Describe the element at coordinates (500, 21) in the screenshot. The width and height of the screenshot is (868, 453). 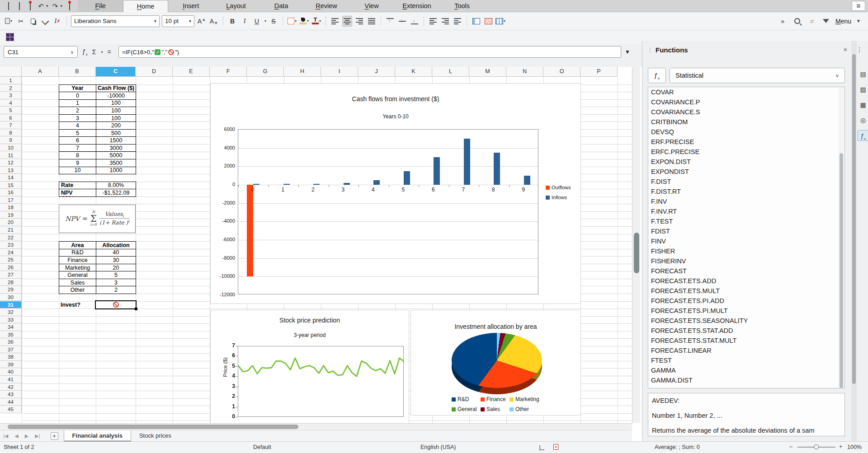
I see `unmerge-cells-button: ▾` at that location.